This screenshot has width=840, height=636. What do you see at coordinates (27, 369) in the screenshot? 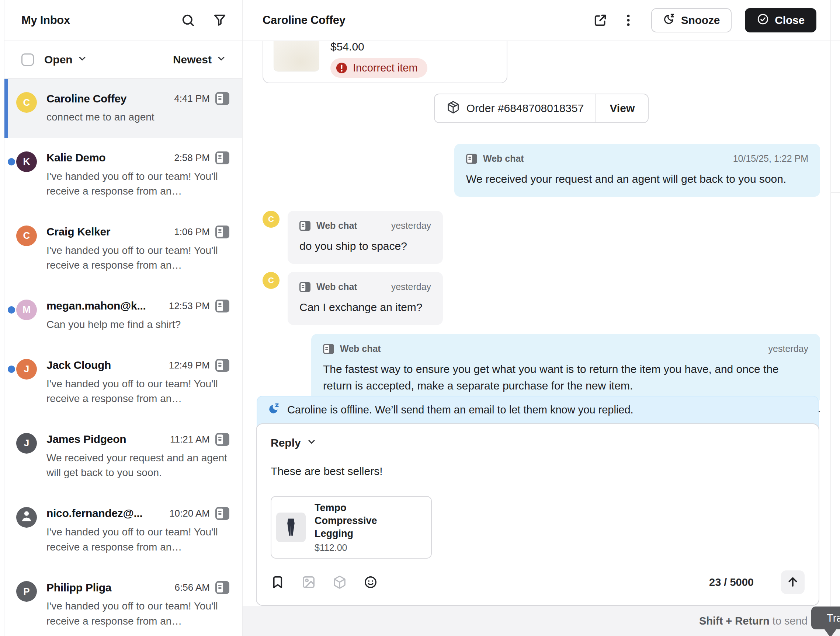
I see `avatar-initial: J` at bounding box center [27, 369].